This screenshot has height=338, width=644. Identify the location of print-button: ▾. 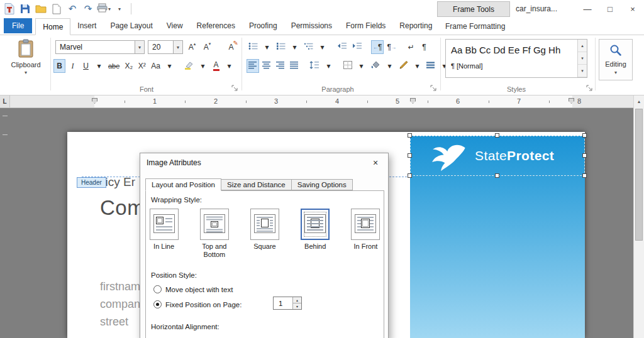
(104, 9).